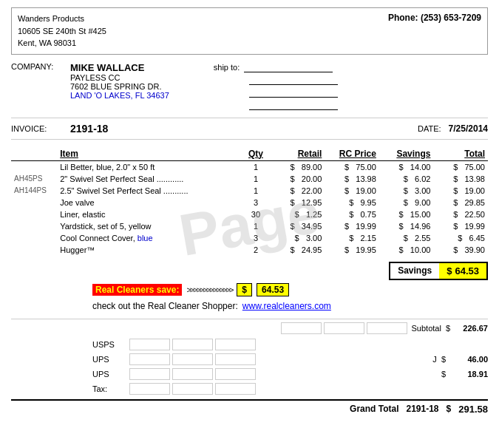 The height and width of the screenshot is (448, 499). I want to click on shipping-section: USPS UPS J $ 46.00 UPS, so click(250, 367).